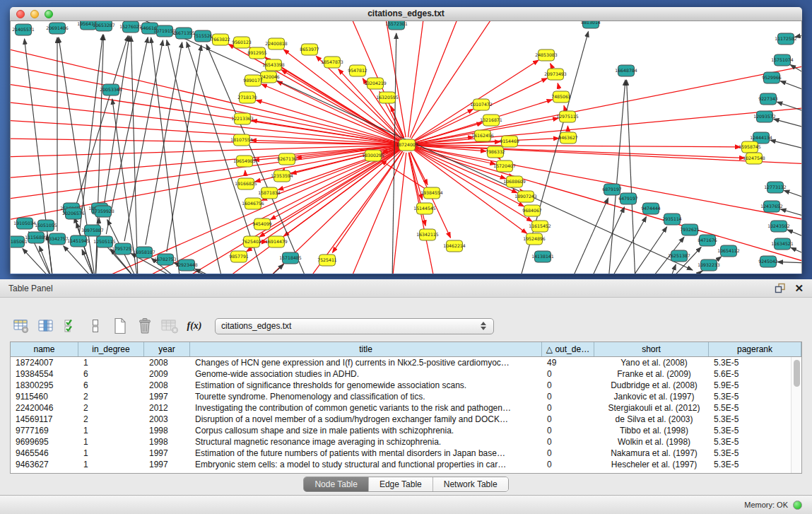 This screenshot has height=514, width=812. What do you see at coordinates (45, 442) in the screenshot?
I see `table-cell-name: 9699695` at bounding box center [45, 442].